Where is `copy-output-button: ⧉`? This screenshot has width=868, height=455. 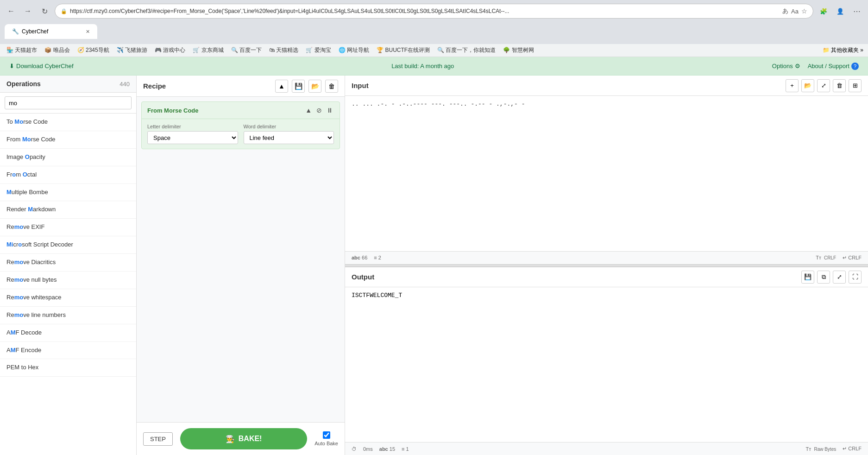 copy-output-button: ⧉ is located at coordinates (824, 277).